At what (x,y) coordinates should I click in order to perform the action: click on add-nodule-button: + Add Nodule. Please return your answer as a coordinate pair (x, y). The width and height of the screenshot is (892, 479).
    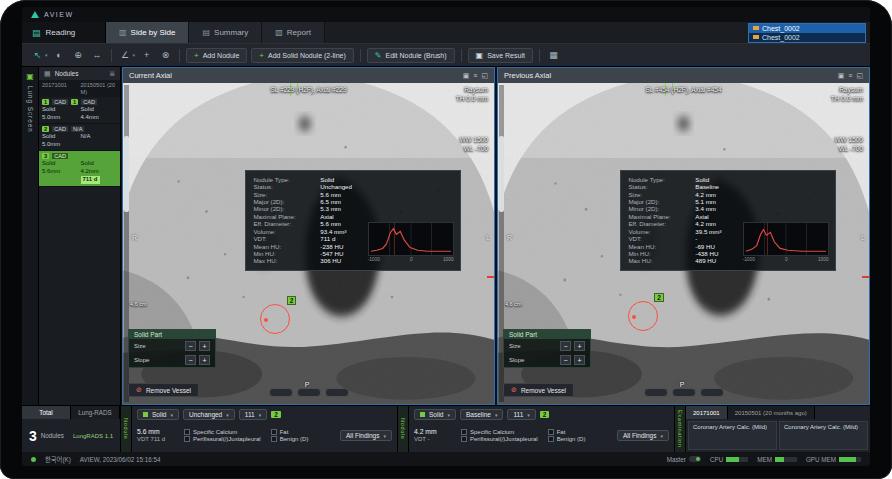
    Looking at the image, I should click on (216, 56).